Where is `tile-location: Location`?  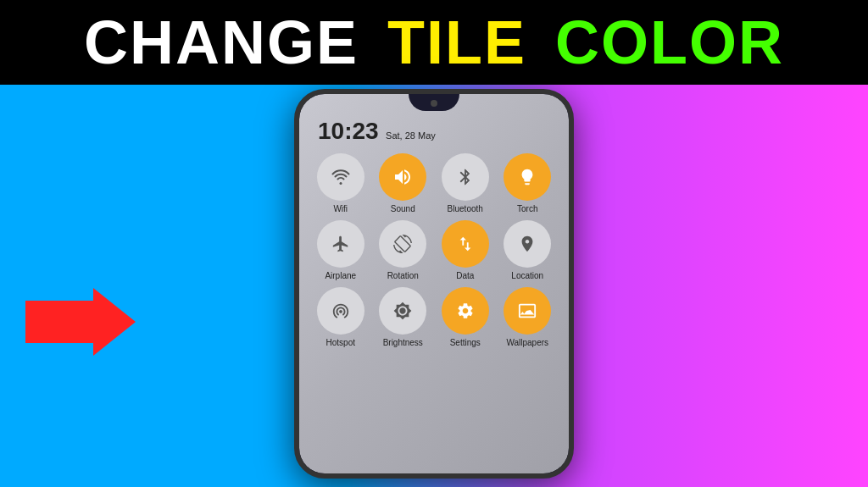 tile-location: Location is located at coordinates (528, 251).